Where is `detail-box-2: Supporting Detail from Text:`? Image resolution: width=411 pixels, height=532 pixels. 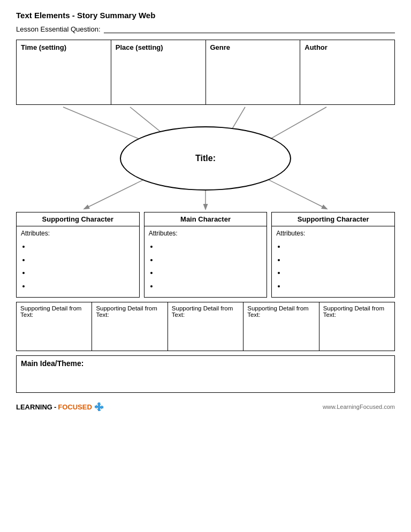
detail-box-2: Supporting Detail from Text: is located at coordinates (130, 326).